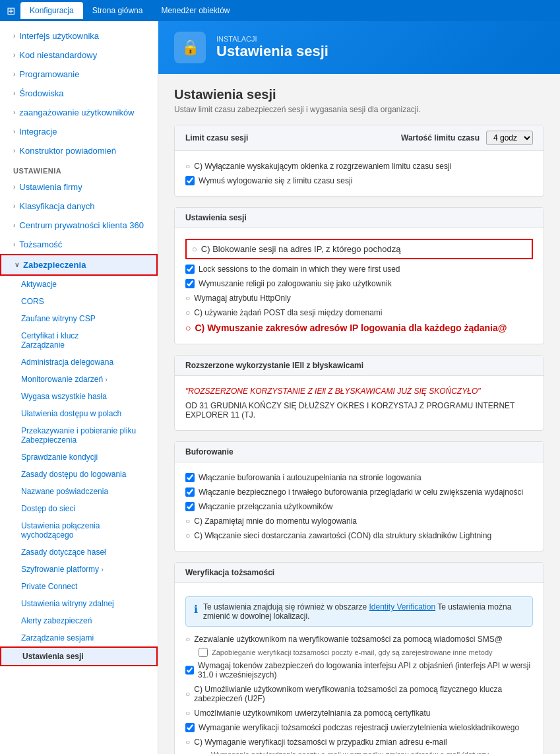 This screenshot has width=560, height=754. I want to click on sidebar-item-srodowiska: › Środowiska, so click(79, 94).